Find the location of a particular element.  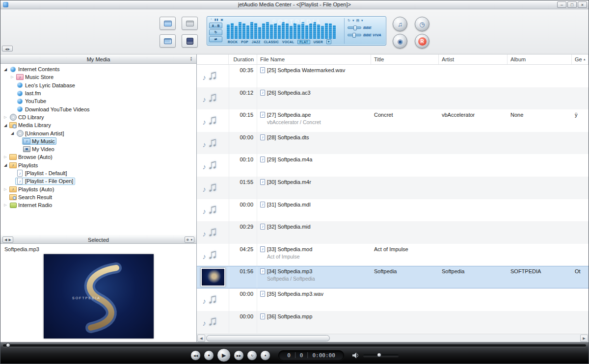

mixer-button is located at coordinates (168, 41).